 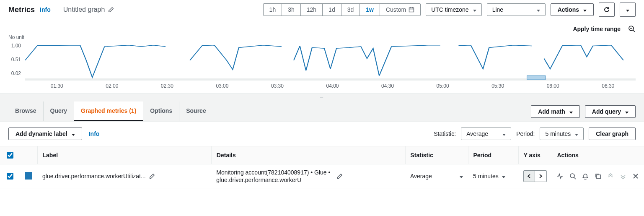 What do you see at coordinates (291, 10) in the screenshot?
I see `time-range-3h: 3h` at bounding box center [291, 10].